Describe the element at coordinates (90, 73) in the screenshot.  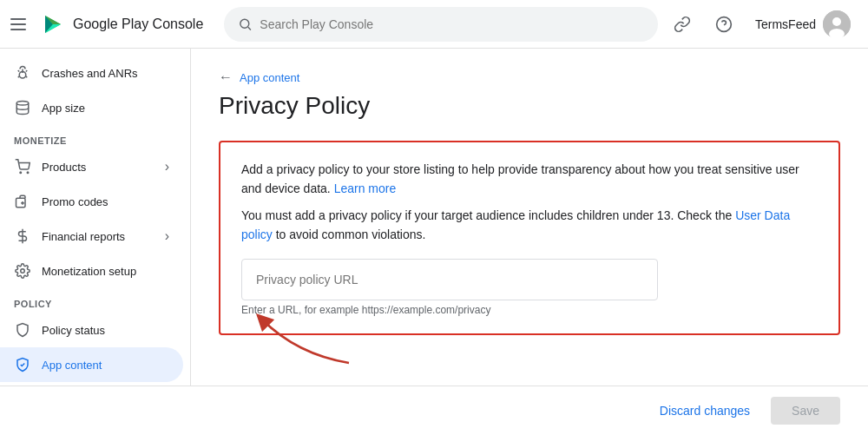
I see `sidebar-item-label: Crashes and ANRs` at that location.